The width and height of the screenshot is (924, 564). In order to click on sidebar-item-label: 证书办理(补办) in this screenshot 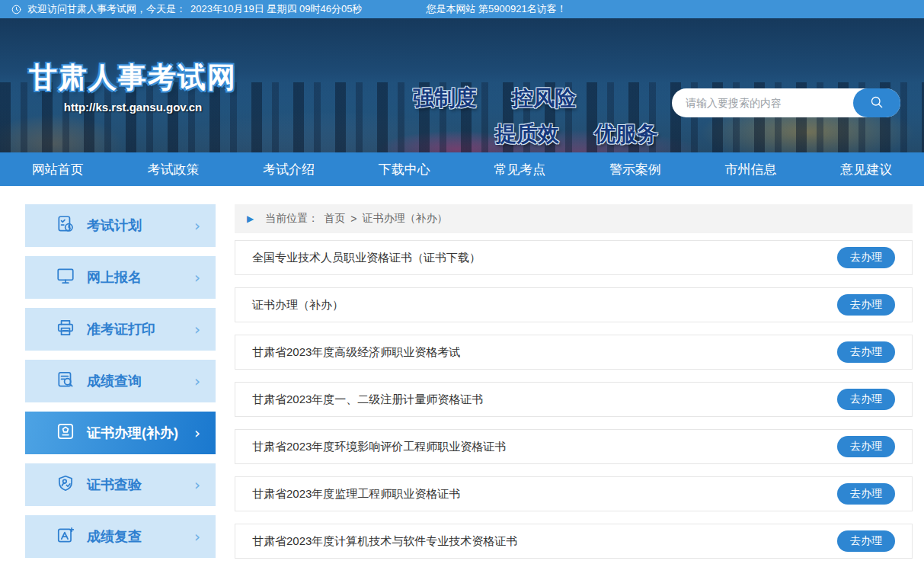, I will do `click(133, 433)`.